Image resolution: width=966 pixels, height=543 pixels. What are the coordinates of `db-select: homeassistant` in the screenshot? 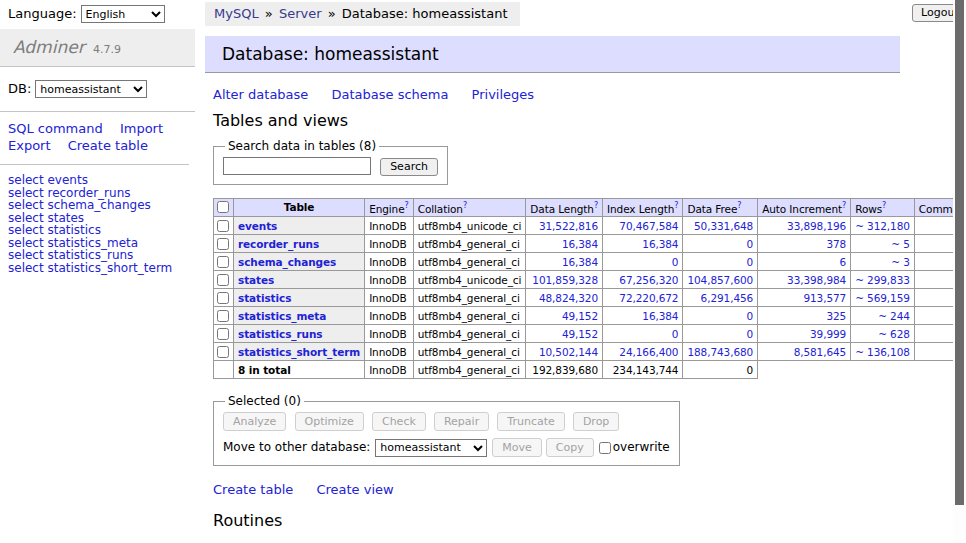 It's located at (91, 89).